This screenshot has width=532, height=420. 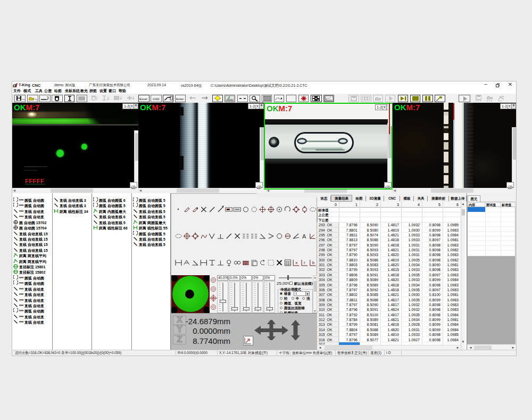 I want to click on svg-text: A, so click(x=304, y=236).